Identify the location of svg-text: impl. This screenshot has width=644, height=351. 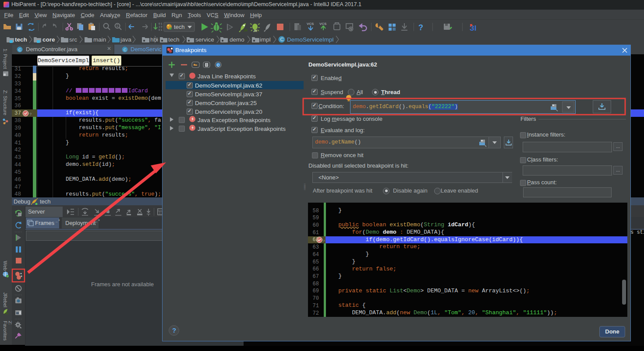
(265, 39).